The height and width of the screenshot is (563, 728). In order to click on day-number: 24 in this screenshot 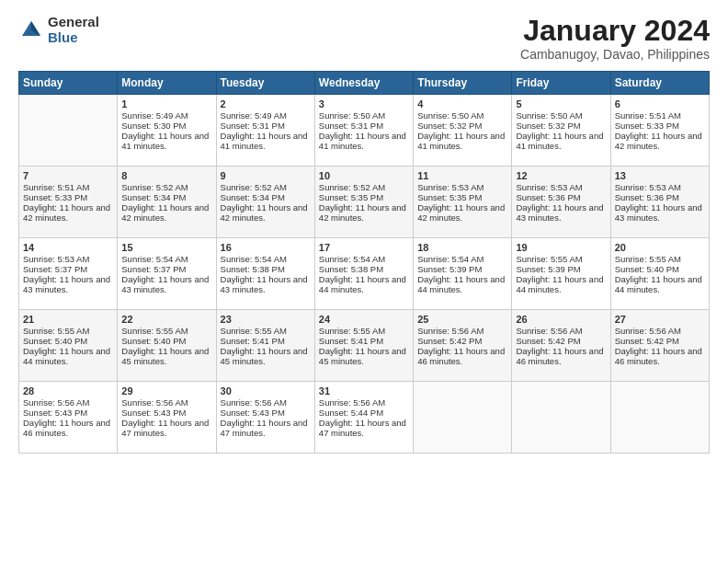, I will do `click(364, 319)`.